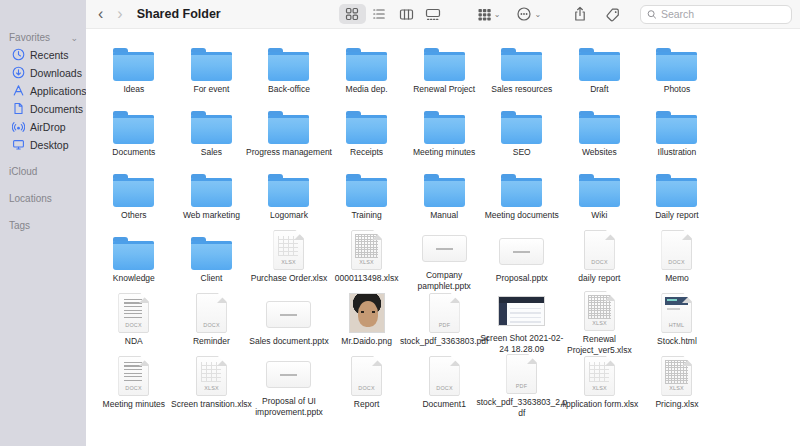  I want to click on file-item: DOCXdaily report, so click(600, 260).